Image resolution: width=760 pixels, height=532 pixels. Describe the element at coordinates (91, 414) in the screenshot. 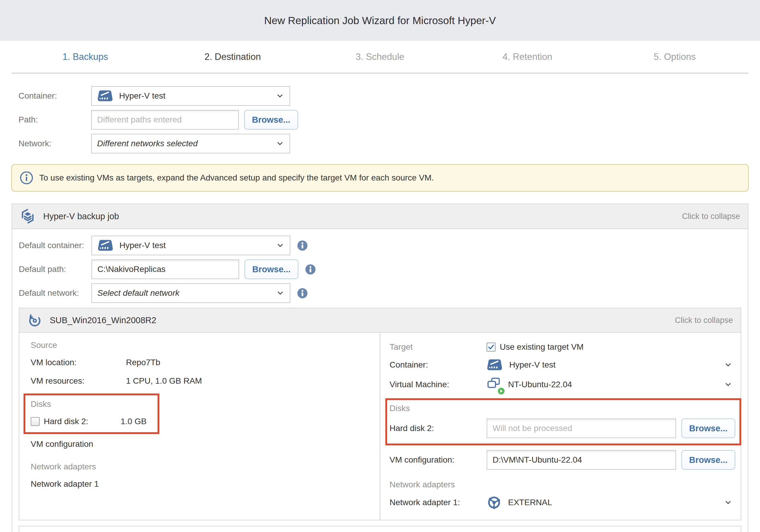

I see `source-disks-annotation-box: Disks Hard disk 2: 1.0 GB` at that location.